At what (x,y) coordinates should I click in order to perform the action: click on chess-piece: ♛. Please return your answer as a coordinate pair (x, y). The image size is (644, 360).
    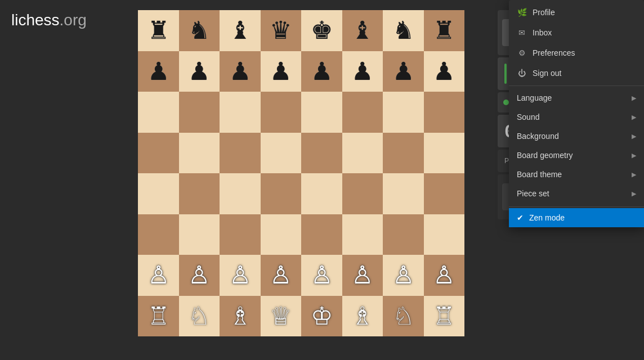
    Looking at the image, I should click on (280, 30).